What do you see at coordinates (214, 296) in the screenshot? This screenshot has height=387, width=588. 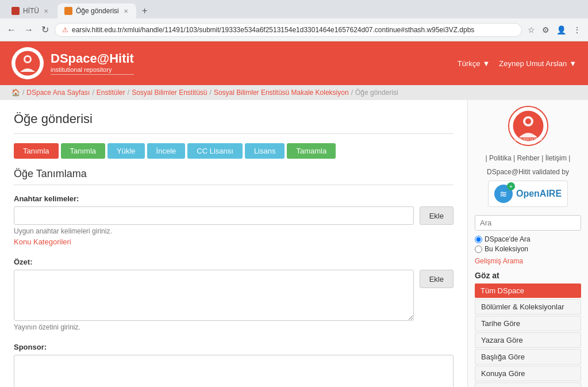 I see `ozet-textarea` at bounding box center [214, 296].